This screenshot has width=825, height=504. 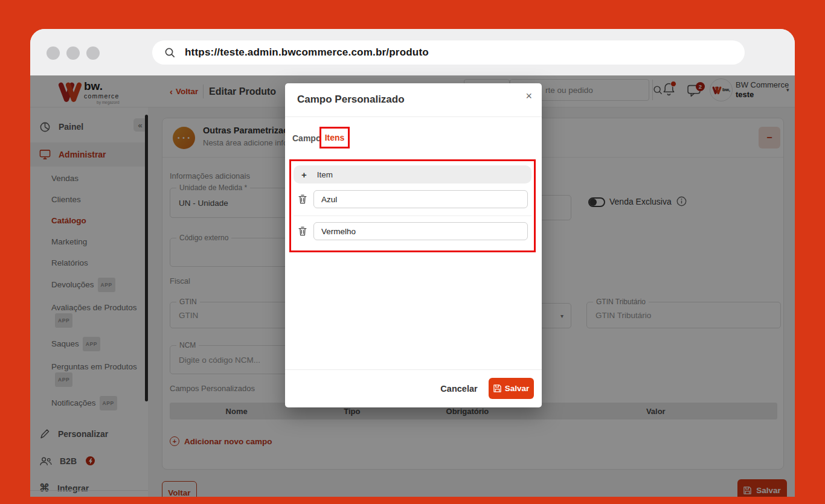 I want to click on tab-itens: Itens, so click(x=335, y=138).